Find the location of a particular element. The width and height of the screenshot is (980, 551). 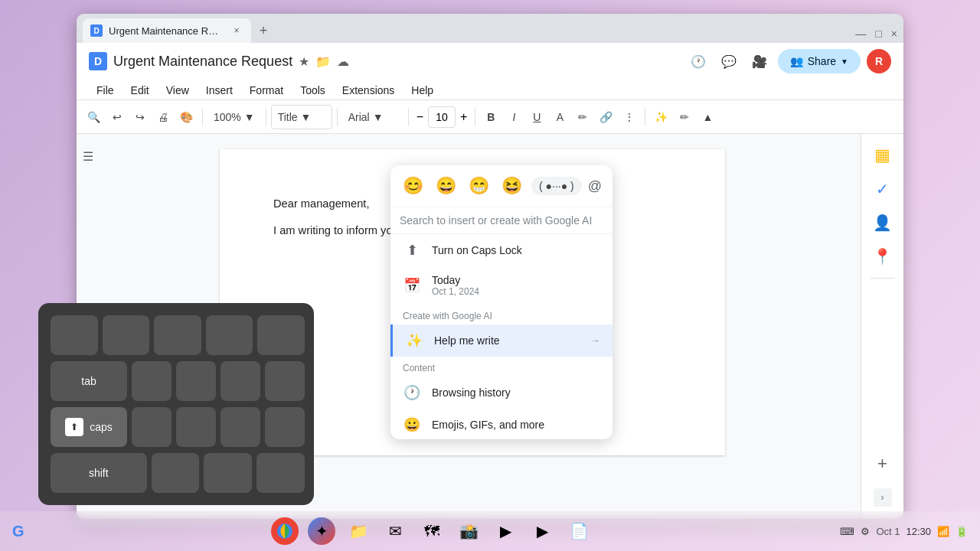

insert-popup: 😊 😄 😁 😆 ( ●···● ) @ ⬆ Turn on Caps Lock … is located at coordinates (501, 302).